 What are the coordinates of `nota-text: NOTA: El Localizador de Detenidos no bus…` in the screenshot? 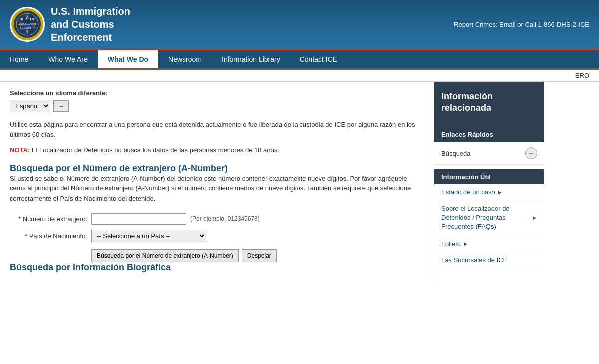 It's located at (217, 150).